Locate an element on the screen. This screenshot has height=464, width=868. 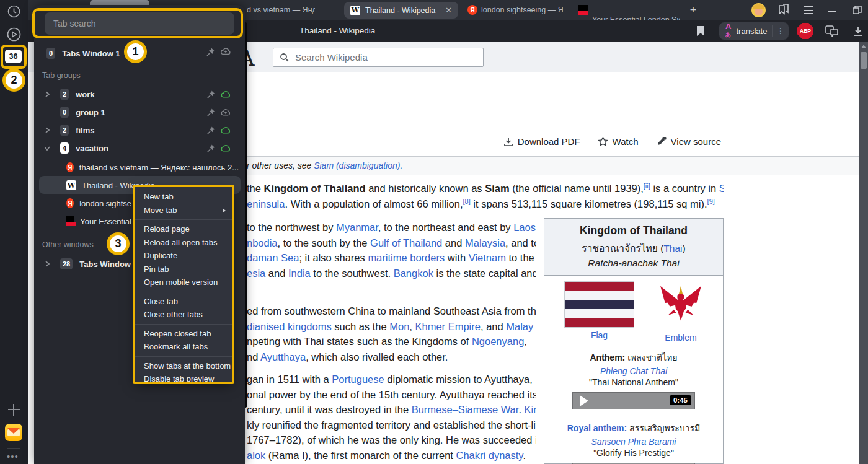
scroll-up-arrow-icon is located at coordinates (864, 46).